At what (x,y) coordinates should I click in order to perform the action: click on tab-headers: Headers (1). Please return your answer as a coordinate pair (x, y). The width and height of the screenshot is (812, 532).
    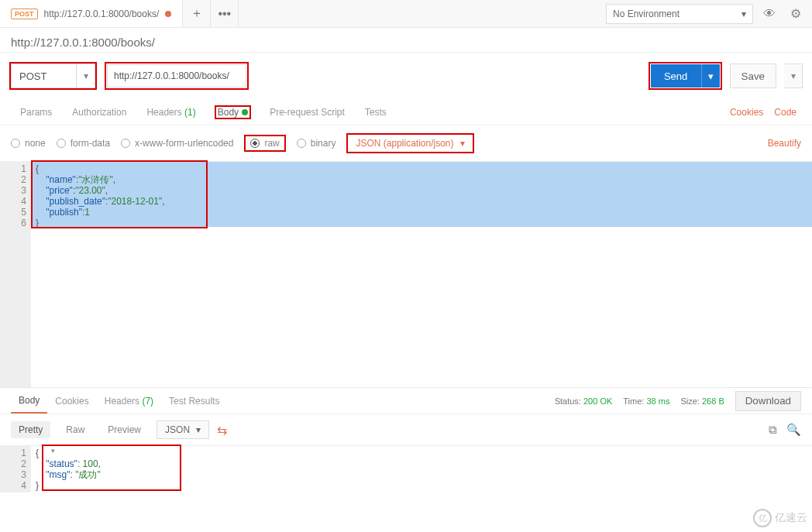
    Looking at the image, I should click on (170, 112).